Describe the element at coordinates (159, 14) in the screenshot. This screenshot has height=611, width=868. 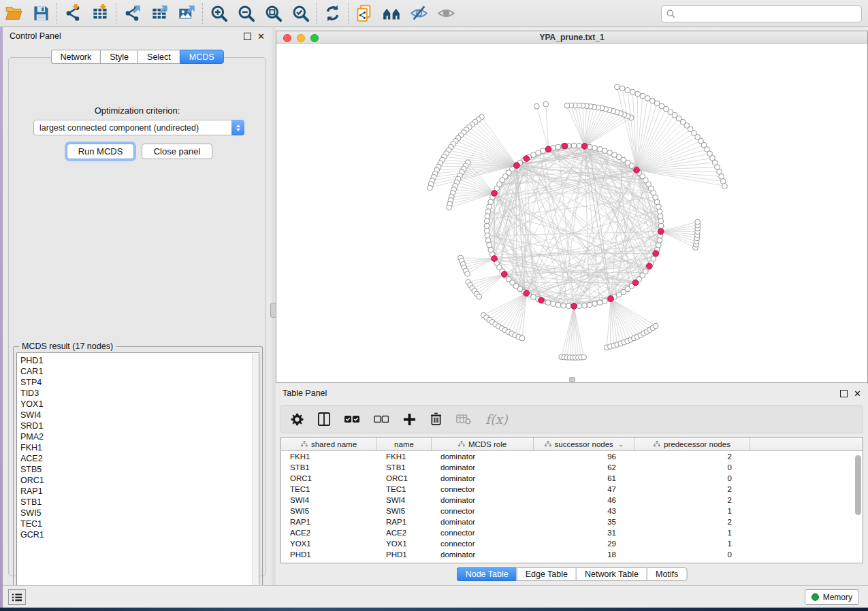
I see `export-table-icon` at that location.